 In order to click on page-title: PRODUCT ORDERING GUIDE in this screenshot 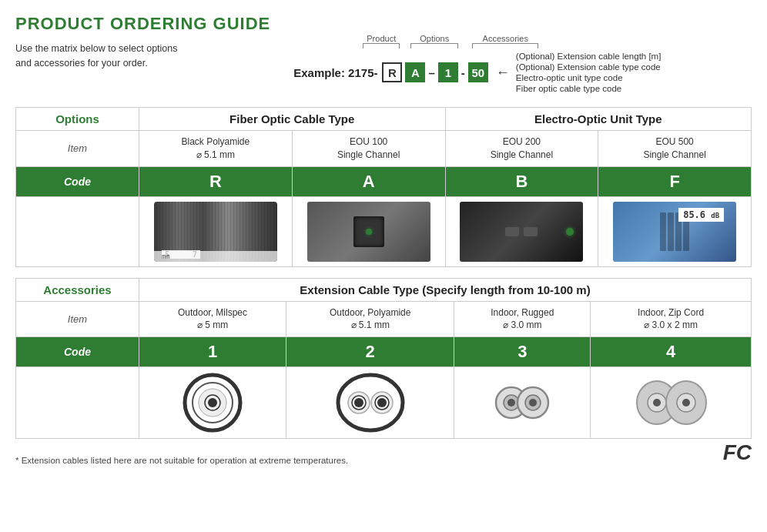, I will do `click(143, 24)`.